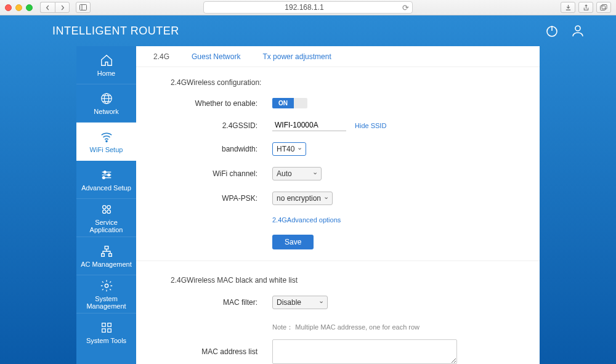  What do you see at coordinates (346, 242) in the screenshot?
I see `row-save: Save` at bounding box center [346, 242].